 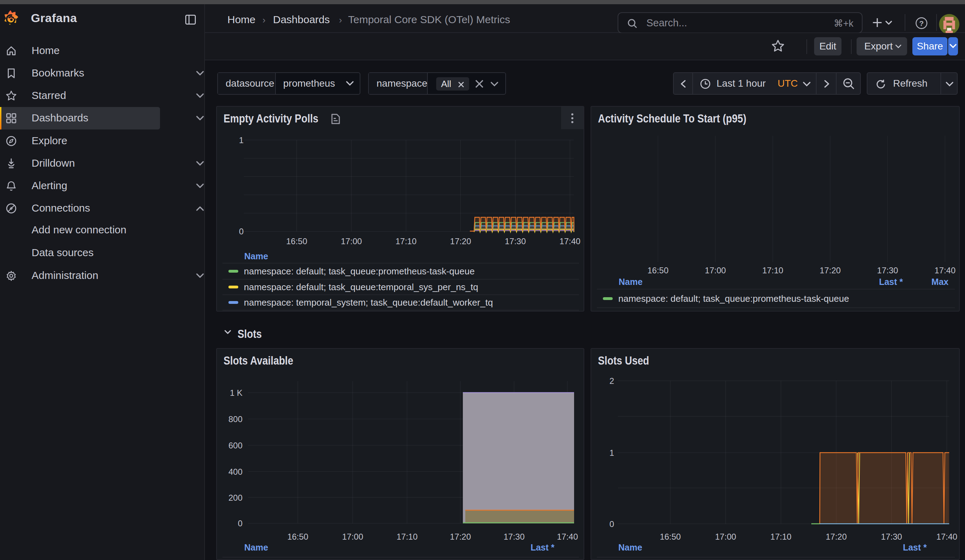 What do you see at coordinates (236, 393) in the screenshot?
I see `svg-text: 1 K` at bounding box center [236, 393].